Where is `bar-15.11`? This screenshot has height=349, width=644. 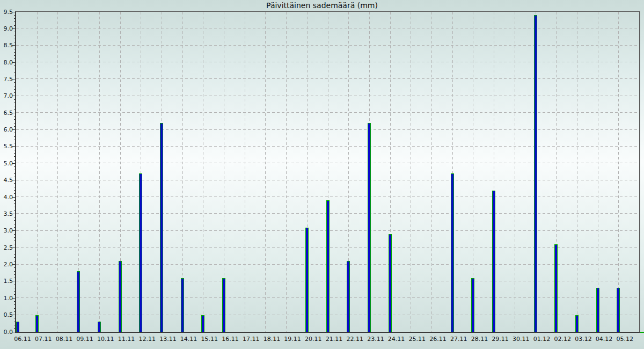
bar-15.11 is located at coordinates (203, 323).